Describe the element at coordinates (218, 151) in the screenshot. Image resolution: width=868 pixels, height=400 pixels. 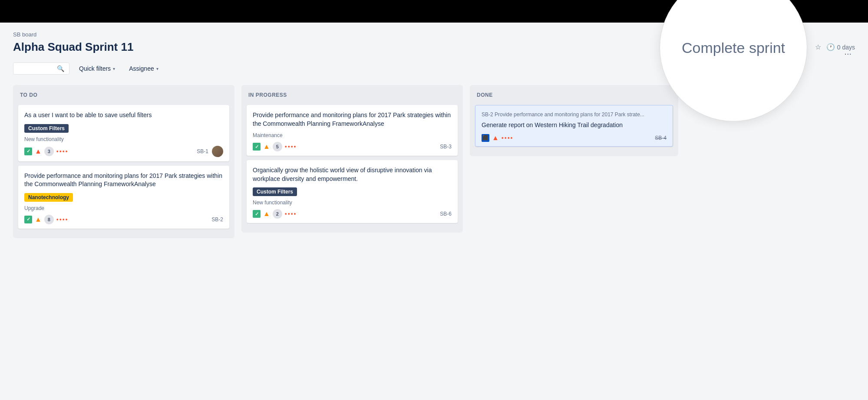
I see `avatar` at that location.